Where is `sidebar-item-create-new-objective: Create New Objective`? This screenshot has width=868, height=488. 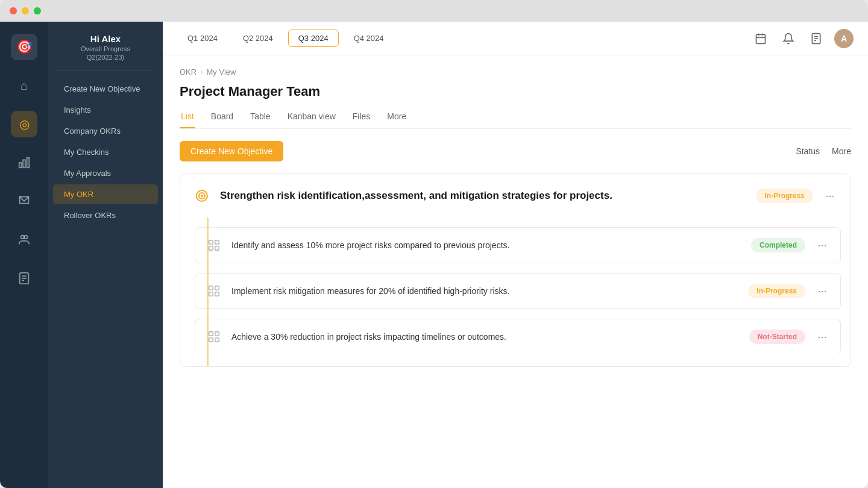 sidebar-item-create-new-objective: Create New Objective is located at coordinates (105, 89).